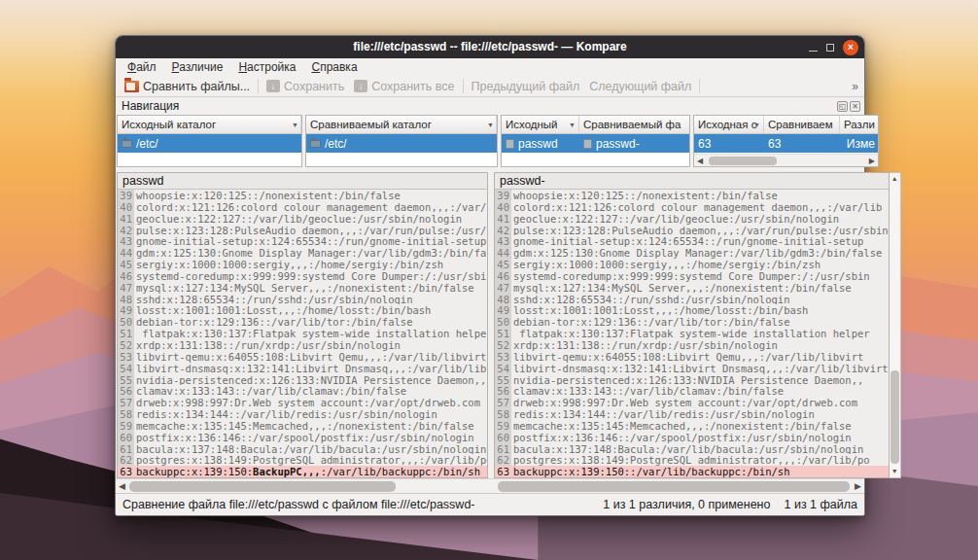  Describe the element at coordinates (595, 144) in the screenshot. I see `file-pair-row: passwd passwd-` at that location.